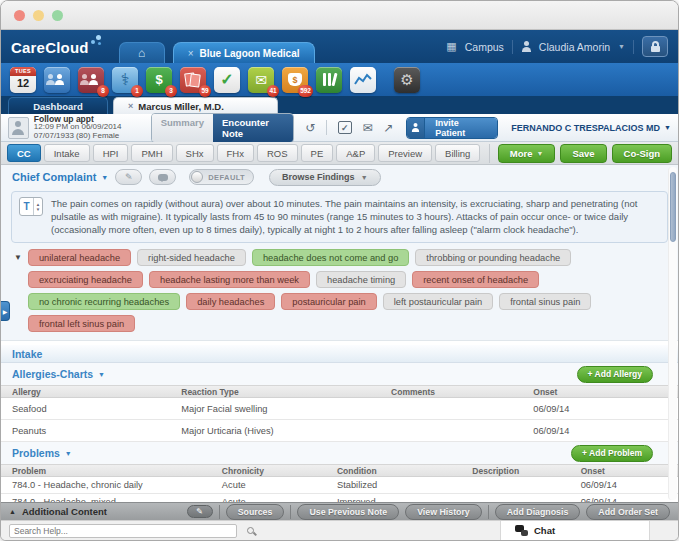 This screenshot has height=541, width=679. Describe the element at coordinates (193, 80) in the screenshot. I see `documents-icon: 59` at that location.